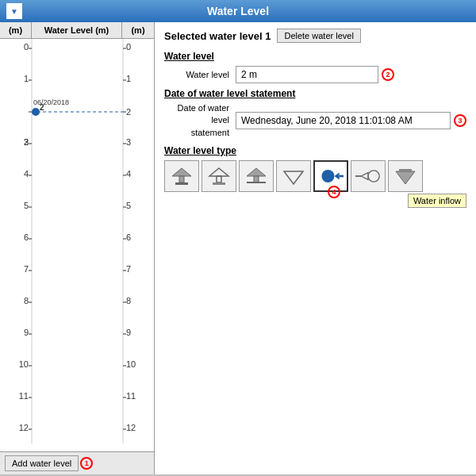 This screenshot has height=476, width=476. What do you see at coordinates (316, 56) in the screenshot?
I see `water-level-section-title: Water level` at bounding box center [316, 56].